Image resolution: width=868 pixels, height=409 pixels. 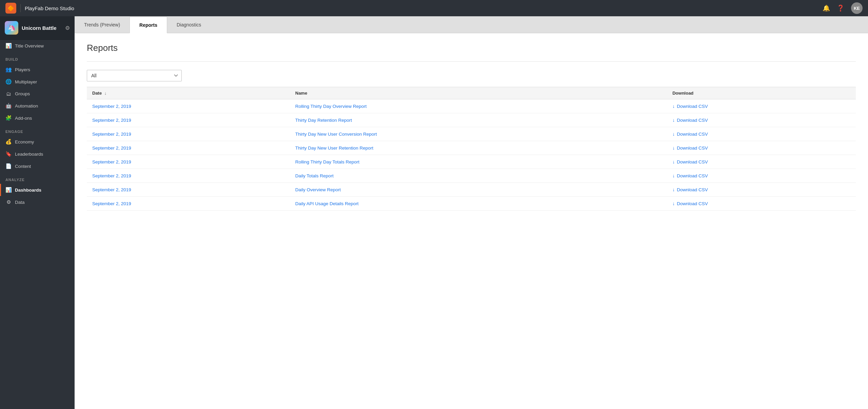 What do you see at coordinates (8, 82) in the screenshot?
I see `multiplayer-icon: 🌐` at bounding box center [8, 82].